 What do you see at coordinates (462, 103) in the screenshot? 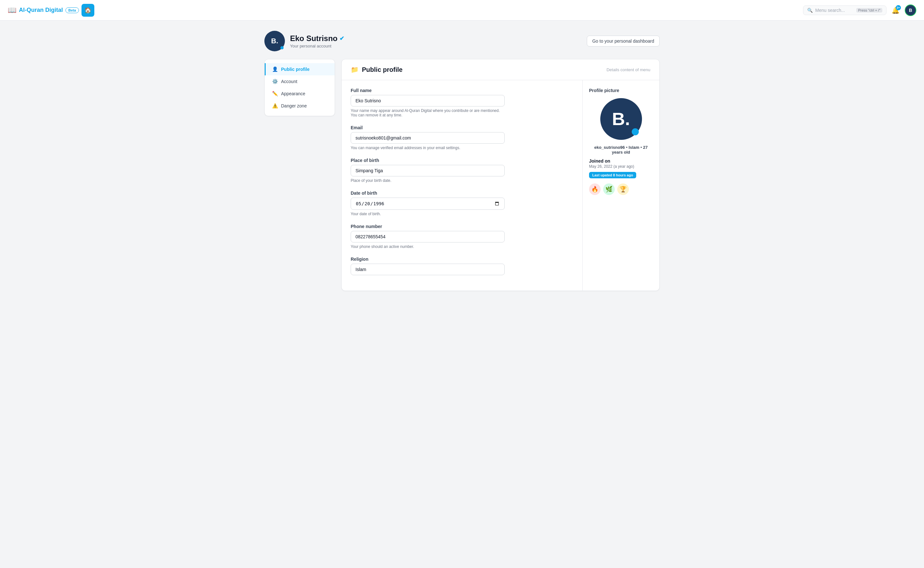
I see `full-name-group: Full name Your name may appear around Al…` at bounding box center [462, 103].